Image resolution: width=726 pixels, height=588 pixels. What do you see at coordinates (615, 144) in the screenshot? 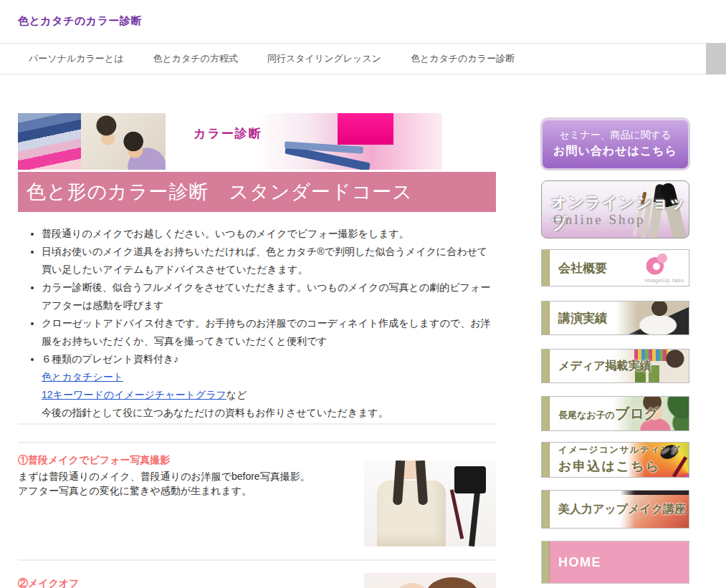
I see `contact-banner: セミナー、商品に関する お問い合わせはこちら` at bounding box center [615, 144].